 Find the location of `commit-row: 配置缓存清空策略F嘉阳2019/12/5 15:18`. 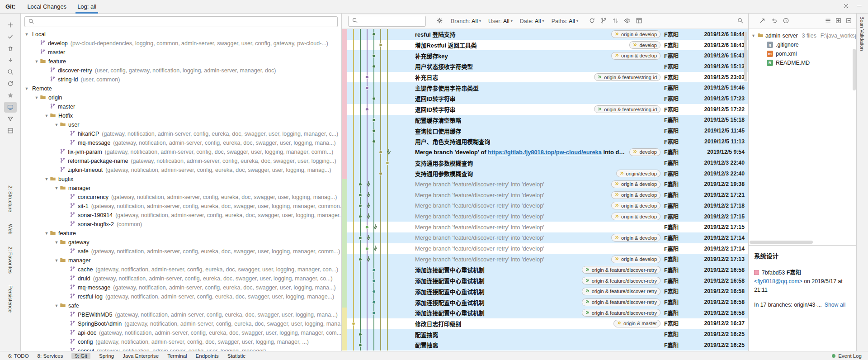

commit-row: 配置缓存清空策略F嘉阳2019/12/5 15:18 is located at coordinates (545, 120).